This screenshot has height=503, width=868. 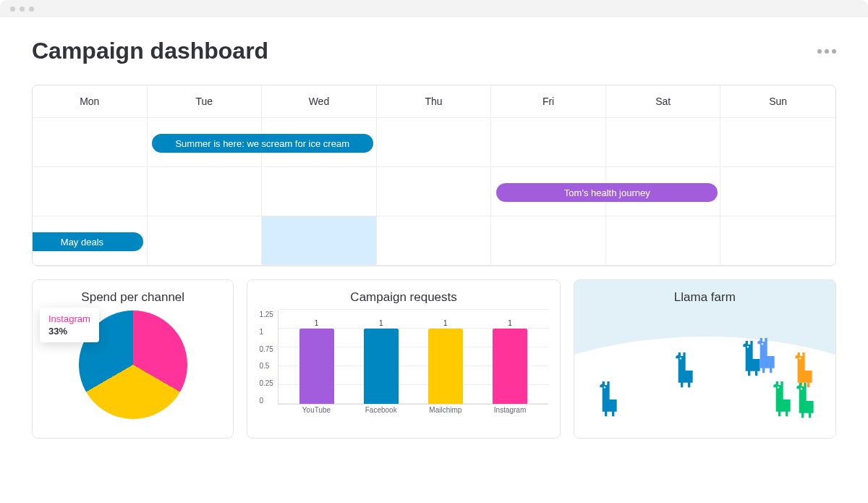 What do you see at coordinates (133, 359) in the screenshot?
I see `spend-per-channel-card: Spend per channel Instagram 33%` at bounding box center [133, 359].